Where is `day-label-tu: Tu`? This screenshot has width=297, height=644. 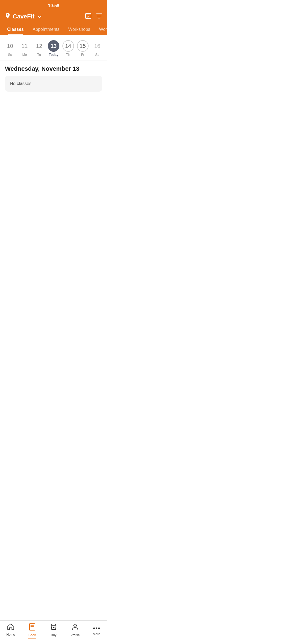 day-label-tu: Tu is located at coordinates (39, 55).